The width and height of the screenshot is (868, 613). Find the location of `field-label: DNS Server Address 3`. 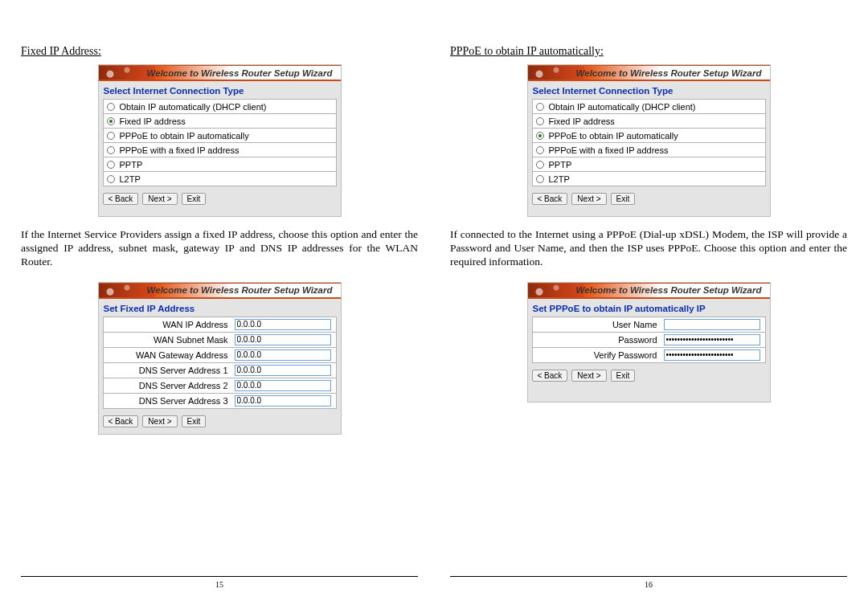

field-label: DNS Server Address 3 is located at coordinates (167, 400).